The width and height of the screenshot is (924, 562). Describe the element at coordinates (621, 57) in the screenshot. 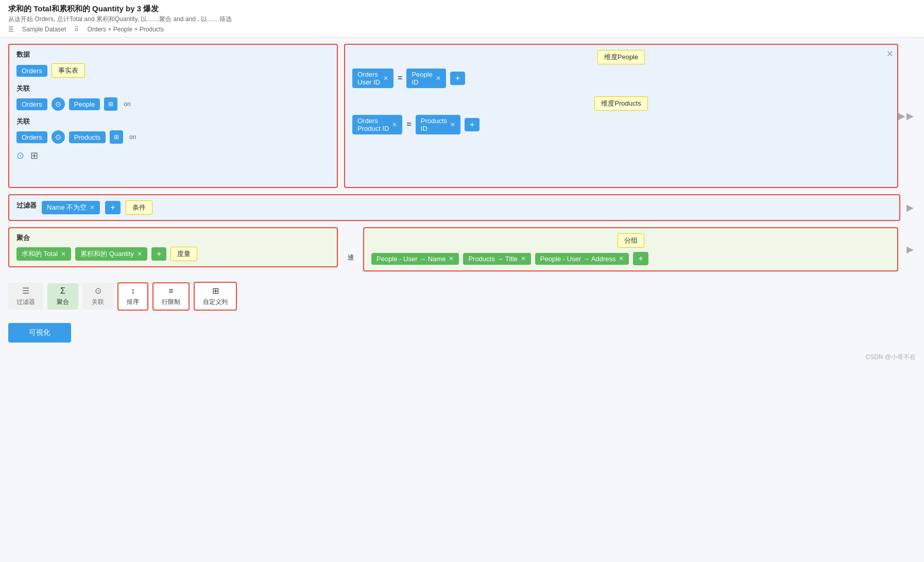

I see `dim-people-header: 维度People` at that location.